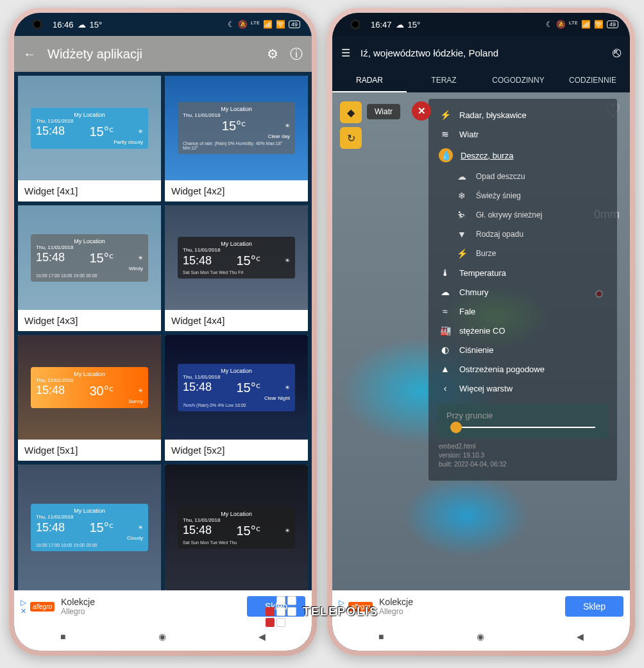 This screenshot has height=668, width=644. What do you see at coordinates (518, 81) in the screenshot?
I see `tab-cogodzinny: COGODZINNY` at bounding box center [518, 81].